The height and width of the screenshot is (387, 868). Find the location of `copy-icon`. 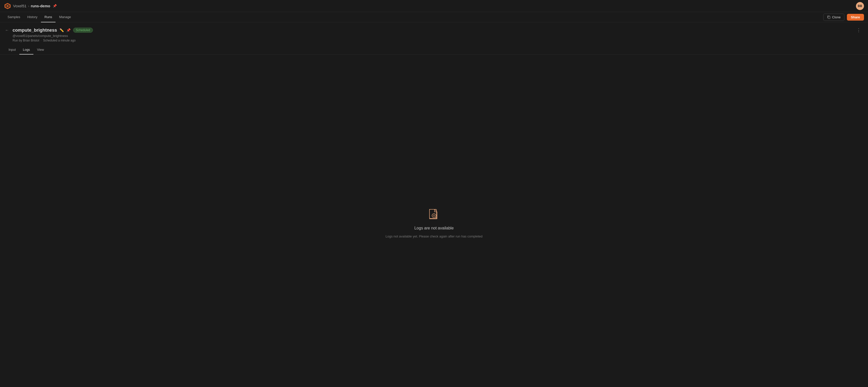

copy-icon is located at coordinates (829, 17).